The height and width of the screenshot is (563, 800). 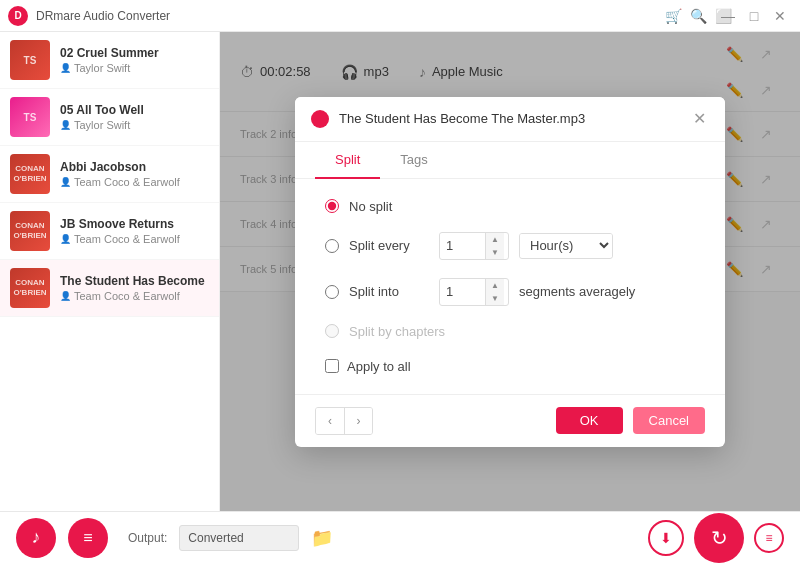 I want to click on split-into-option: Split into ▲ ▼ segments averagely, so click(x=510, y=292).